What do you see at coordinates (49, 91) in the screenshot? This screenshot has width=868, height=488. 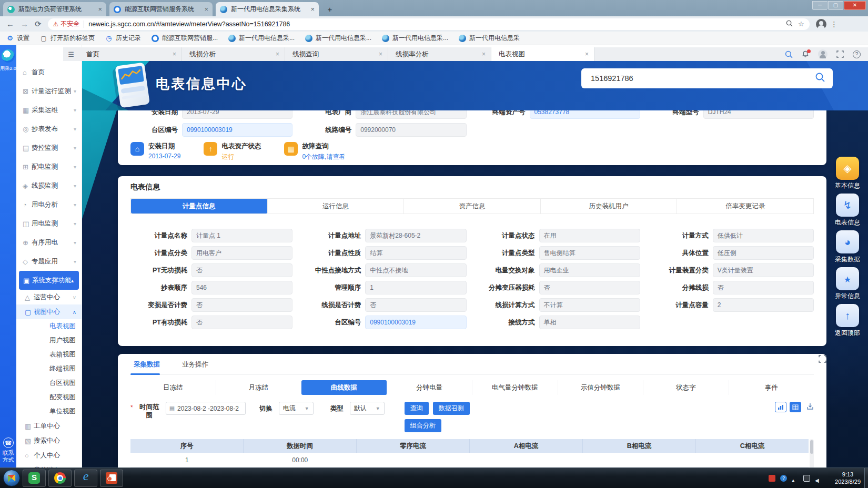 I see `sidebar-item: 计量运行监测 ▾` at bounding box center [49, 91].